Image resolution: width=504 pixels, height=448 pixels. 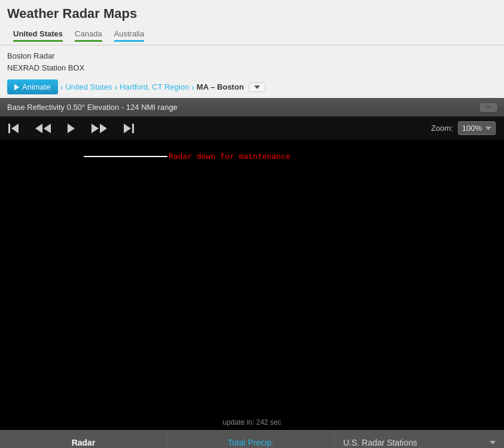 What do you see at coordinates (193, 87) in the screenshot?
I see `breadcrumb-sep-3: ›` at bounding box center [193, 87].